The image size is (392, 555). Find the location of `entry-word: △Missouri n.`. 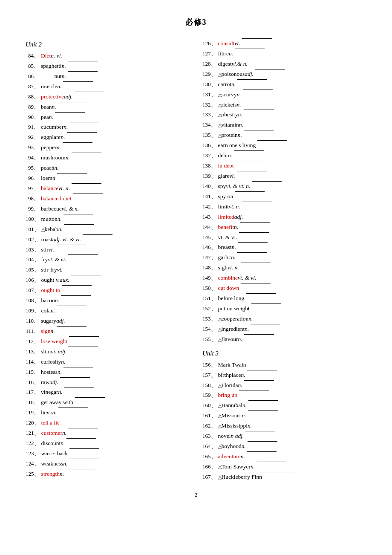

entry-word: △Missouri n. is located at coordinates (292, 416).